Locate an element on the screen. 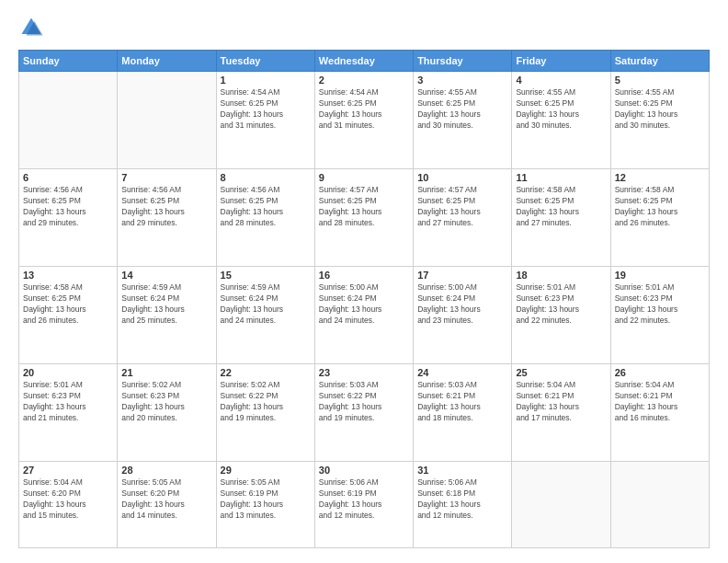  day-info: Sunrise: 5:02 AM Sunset: 6:23 PM Dayligh… is located at coordinates (166, 402).